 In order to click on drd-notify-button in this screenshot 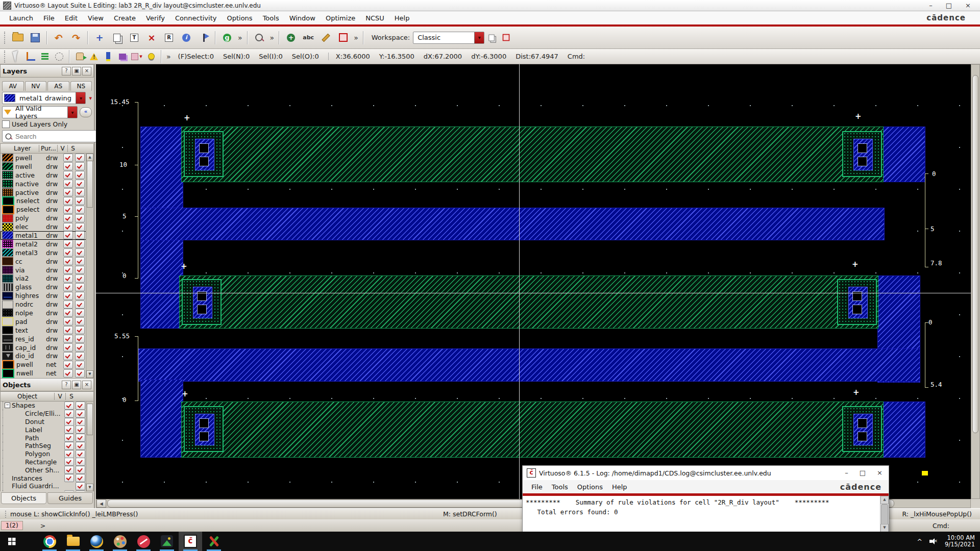, I will do `click(108, 57)`.